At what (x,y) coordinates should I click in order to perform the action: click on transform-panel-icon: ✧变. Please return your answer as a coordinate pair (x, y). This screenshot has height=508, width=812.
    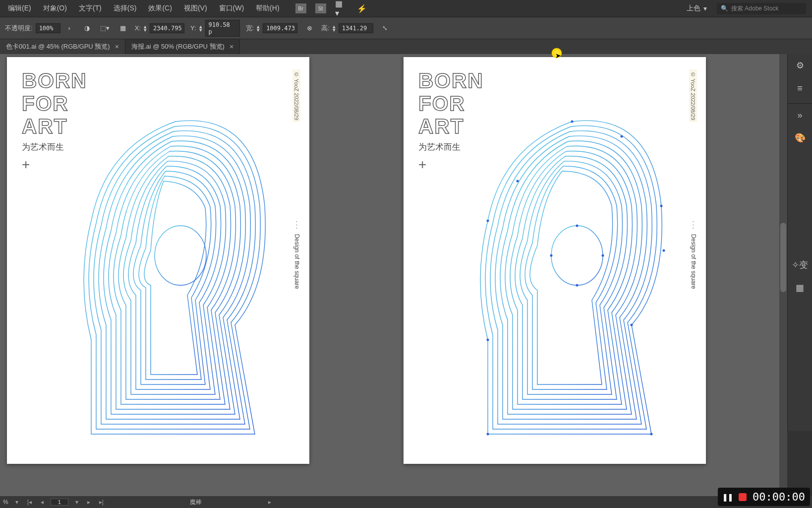
    Looking at the image, I should click on (800, 265).